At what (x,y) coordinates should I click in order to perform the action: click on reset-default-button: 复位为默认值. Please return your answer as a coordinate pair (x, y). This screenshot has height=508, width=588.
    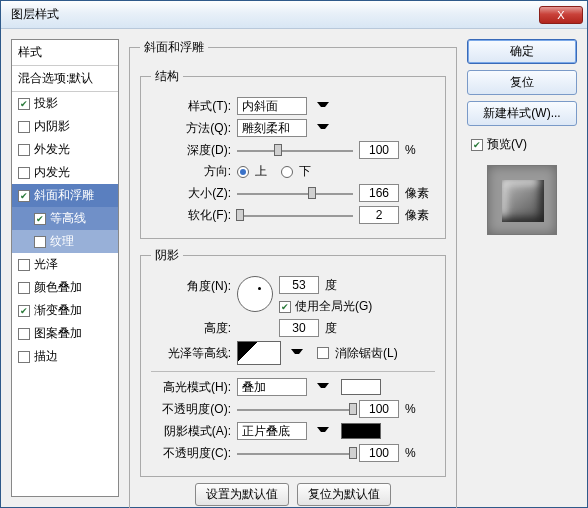
    Looking at the image, I should click on (344, 494).